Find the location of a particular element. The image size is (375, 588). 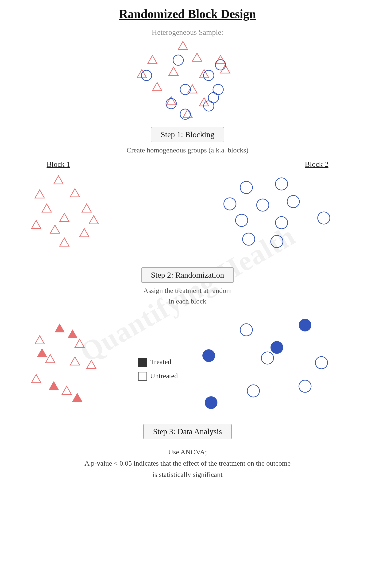

step2-box: Step 2: Randomization is located at coordinates (188, 275).